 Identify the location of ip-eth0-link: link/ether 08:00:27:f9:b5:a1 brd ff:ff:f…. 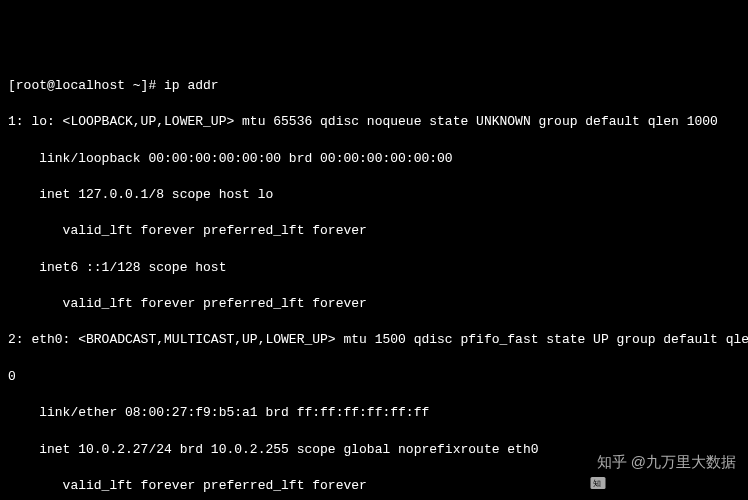
(374, 413).